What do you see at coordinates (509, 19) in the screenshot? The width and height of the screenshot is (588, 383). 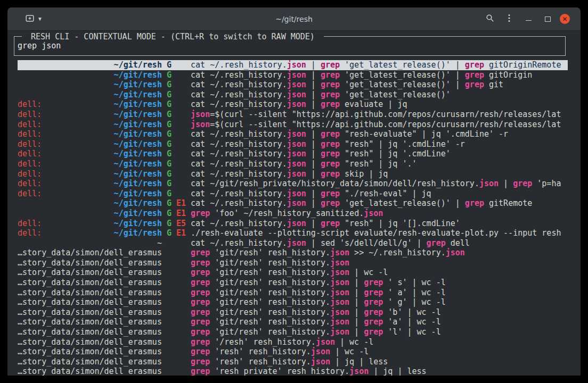 I see `menu-button` at bounding box center [509, 19].